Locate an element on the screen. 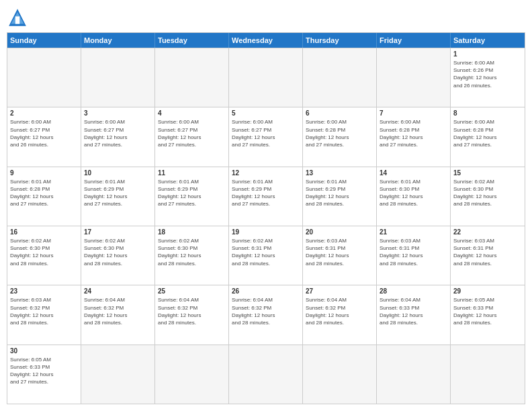  day-number: 22 is located at coordinates (488, 232).